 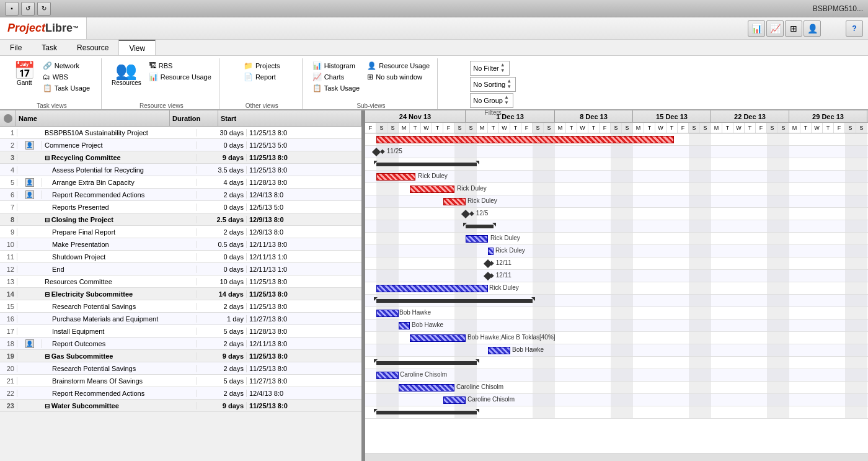 What do you see at coordinates (490, 68) in the screenshot?
I see `no-filter-row: No Filter ▲ ▼` at bounding box center [490, 68].